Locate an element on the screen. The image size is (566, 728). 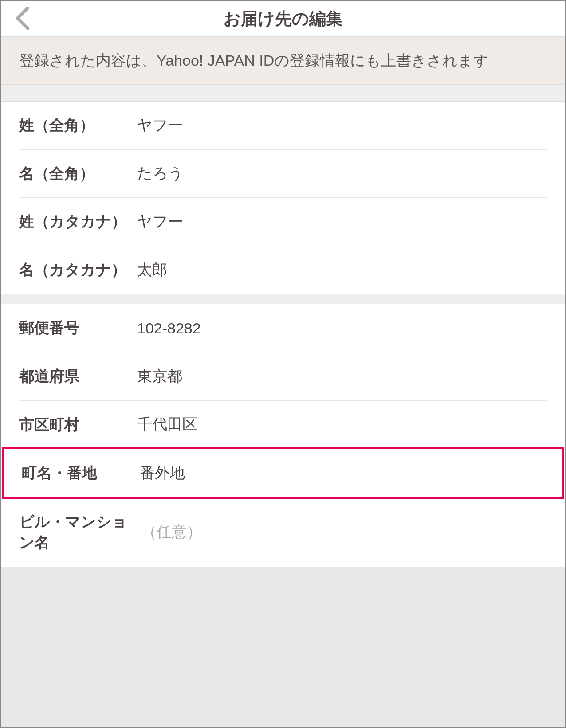
prefecture-label: 都道府県 is located at coordinates (78, 376).